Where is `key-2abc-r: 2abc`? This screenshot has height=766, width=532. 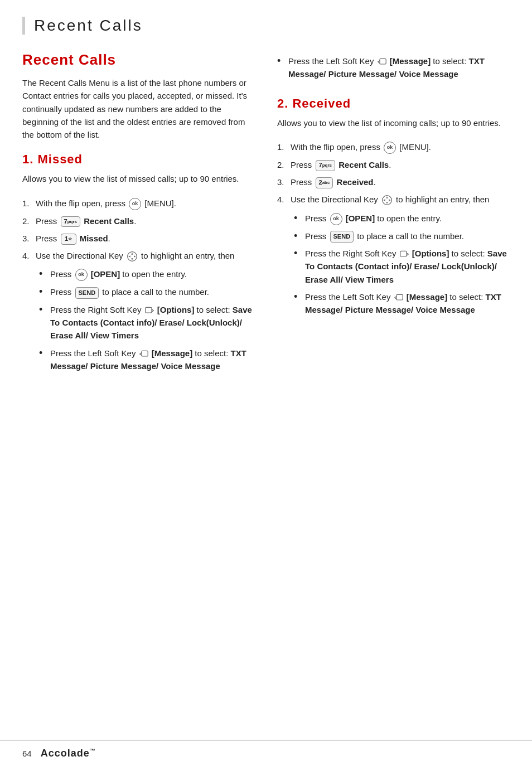
key-2abc-r: 2abc is located at coordinates (325, 183).